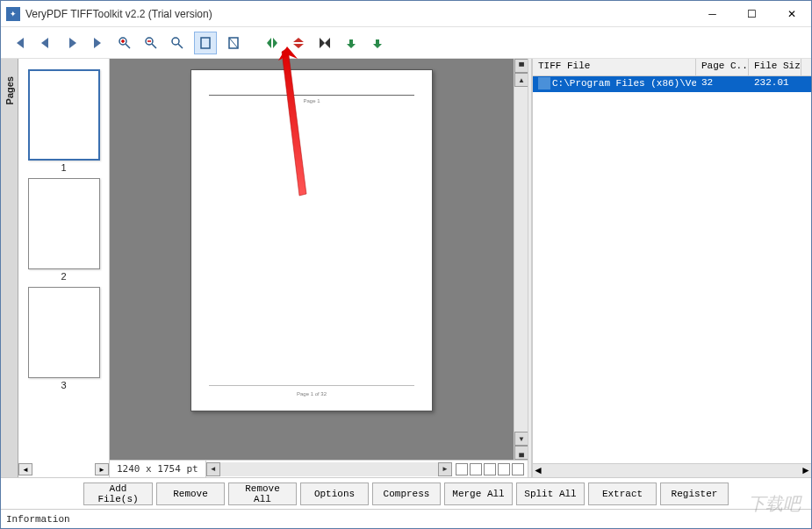 The image size is (812, 529). Describe the element at coordinates (329, 469) in the screenshot. I see `preview-hscroll: ◄ ►` at that location.